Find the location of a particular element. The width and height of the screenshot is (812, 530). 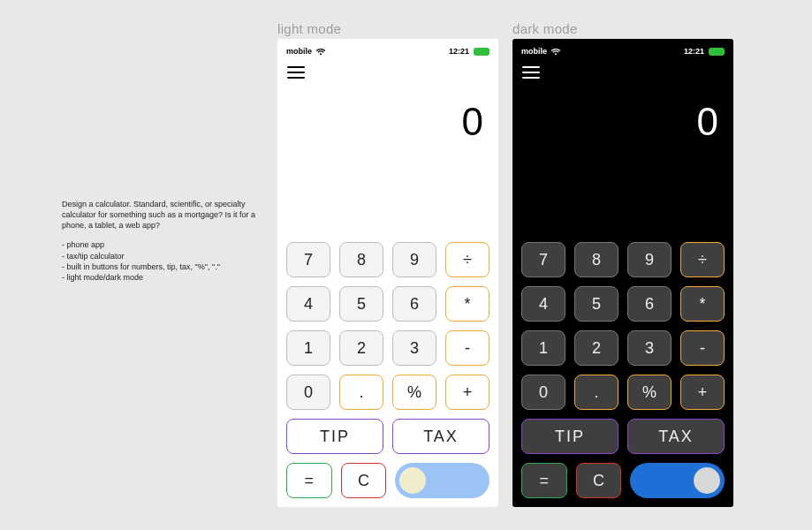

design-brief: Design a calculator. Standard, scientifi… is located at coordinates (163, 240).